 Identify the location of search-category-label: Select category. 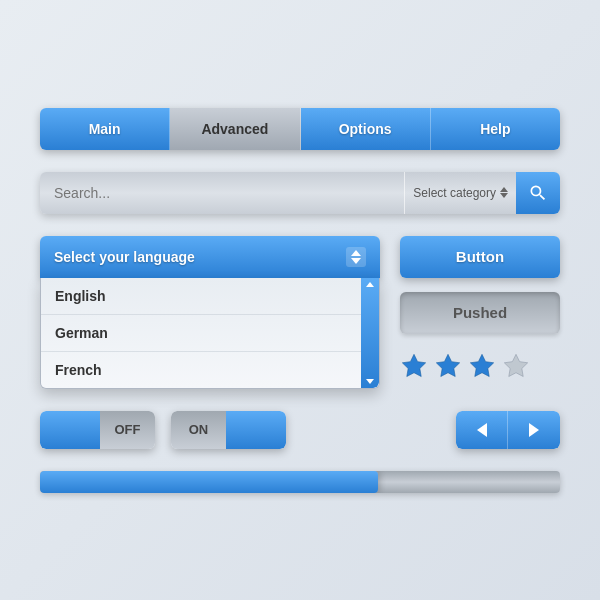
(454, 193).